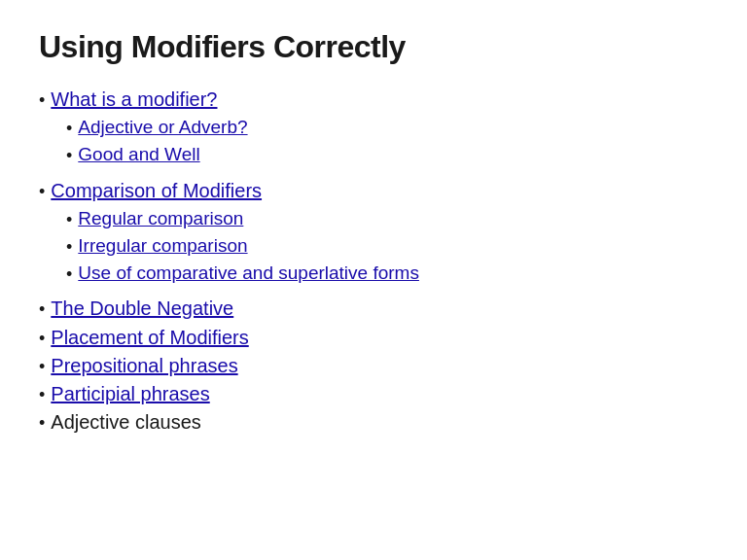 The height and width of the screenshot is (560, 747). I want to click on subitem-label-1-0: Regular comparison, so click(160, 219).